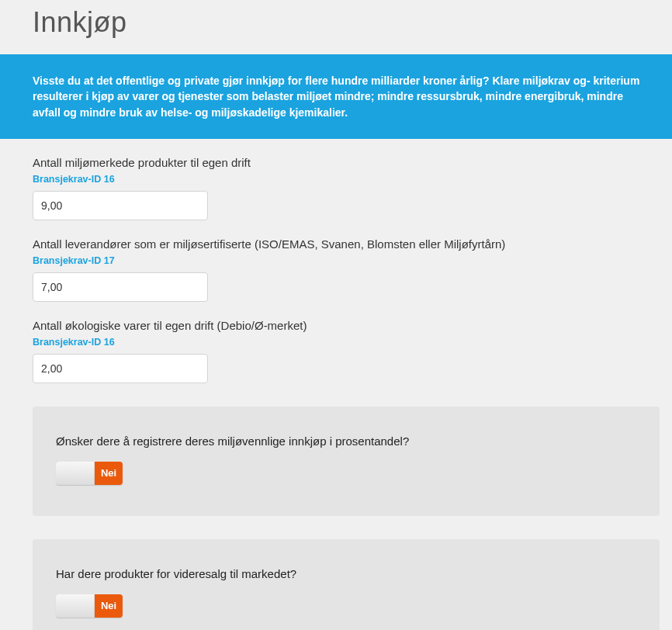 Image resolution: width=672 pixels, height=630 pixels. I want to click on field-input-eco-labeled-products, so click(120, 206).